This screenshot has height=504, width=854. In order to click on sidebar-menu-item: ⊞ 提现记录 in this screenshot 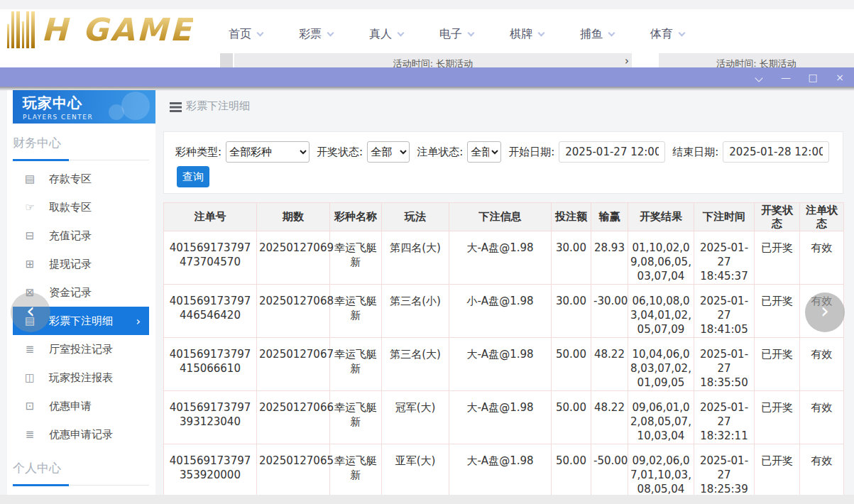, I will do `click(81, 264)`.